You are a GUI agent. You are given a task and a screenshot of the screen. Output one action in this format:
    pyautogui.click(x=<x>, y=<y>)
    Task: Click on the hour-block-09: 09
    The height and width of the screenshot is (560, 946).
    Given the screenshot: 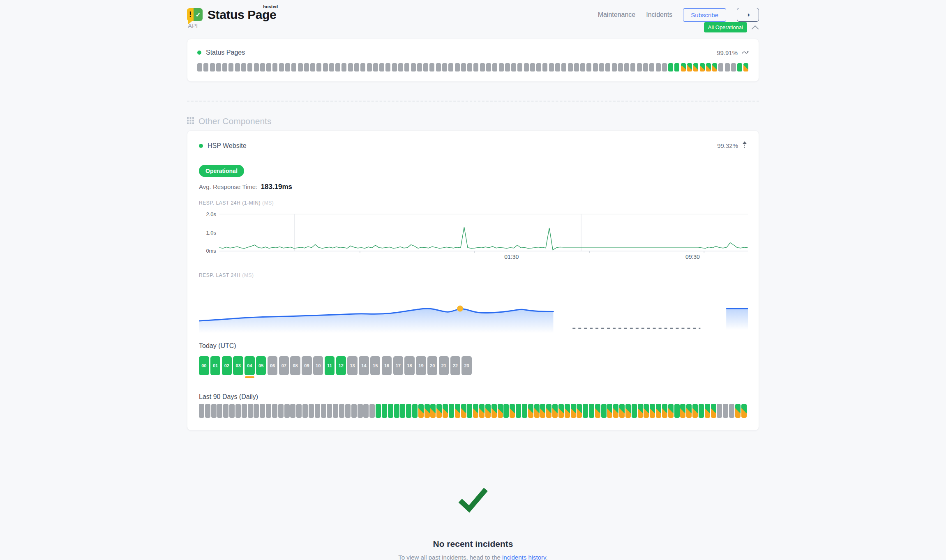 What is the action you would take?
    pyautogui.click(x=307, y=366)
    